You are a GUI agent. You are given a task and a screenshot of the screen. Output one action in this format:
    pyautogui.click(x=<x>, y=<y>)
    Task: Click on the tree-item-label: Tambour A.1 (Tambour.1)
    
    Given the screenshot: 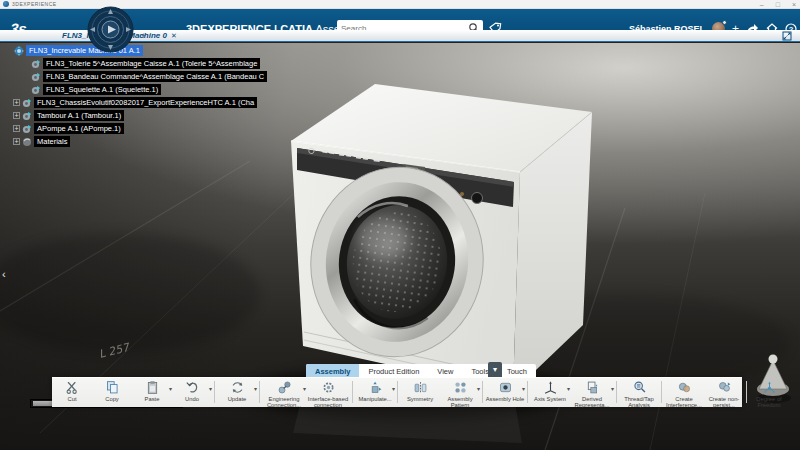 What is the action you would take?
    pyautogui.click(x=79, y=116)
    